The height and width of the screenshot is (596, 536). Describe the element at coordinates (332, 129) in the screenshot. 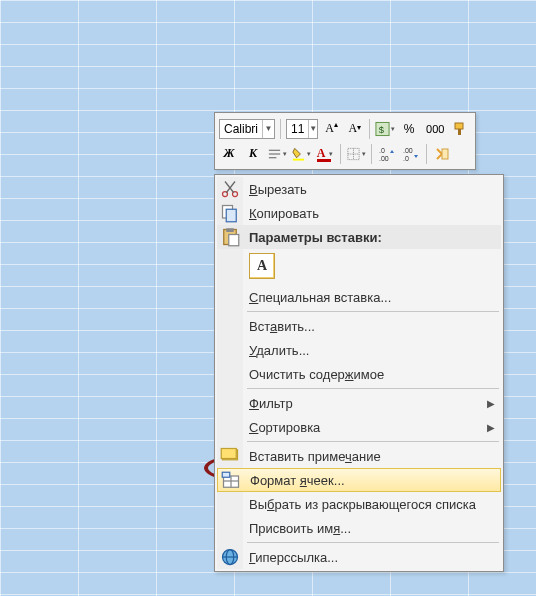

I see `grow-font-button: A▴` at that location.